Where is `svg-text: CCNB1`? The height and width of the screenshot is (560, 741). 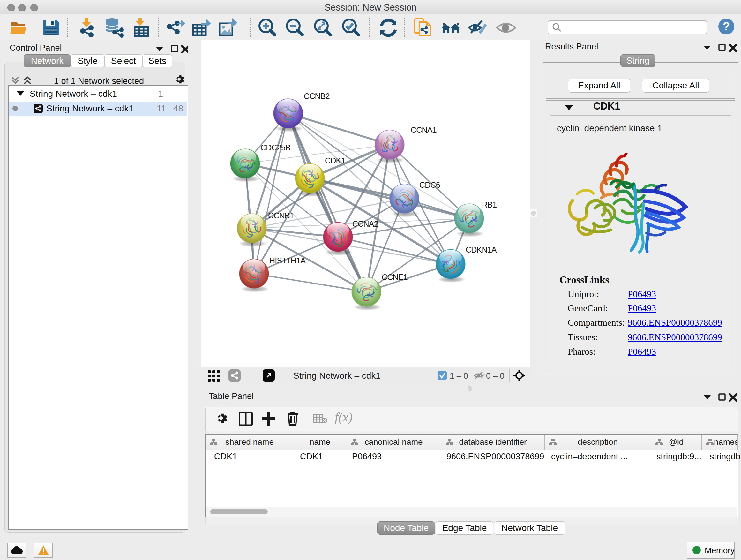
svg-text: CCNB1 is located at coordinates (281, 215).